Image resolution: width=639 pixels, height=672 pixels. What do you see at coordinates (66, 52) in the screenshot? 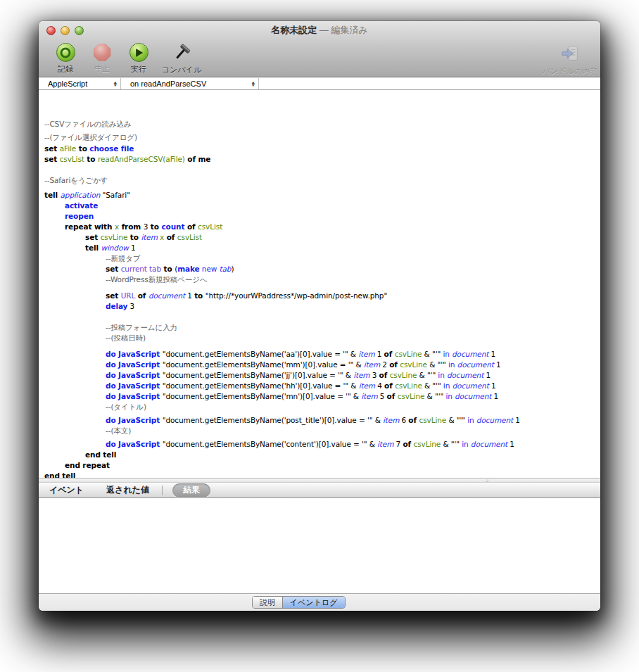
I see `record-icon` at bounding box center [66, 52].